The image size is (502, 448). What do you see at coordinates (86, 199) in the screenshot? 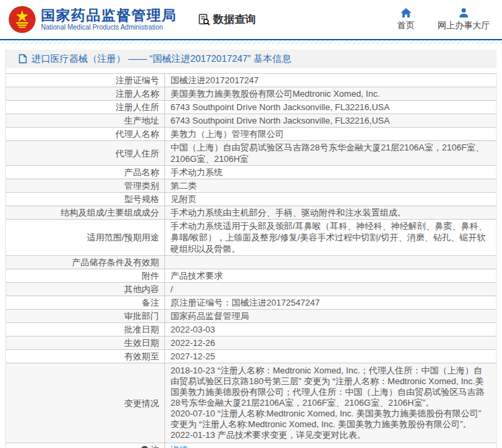
I see `row-label: 型号规格` at bounding box center [86, 199].